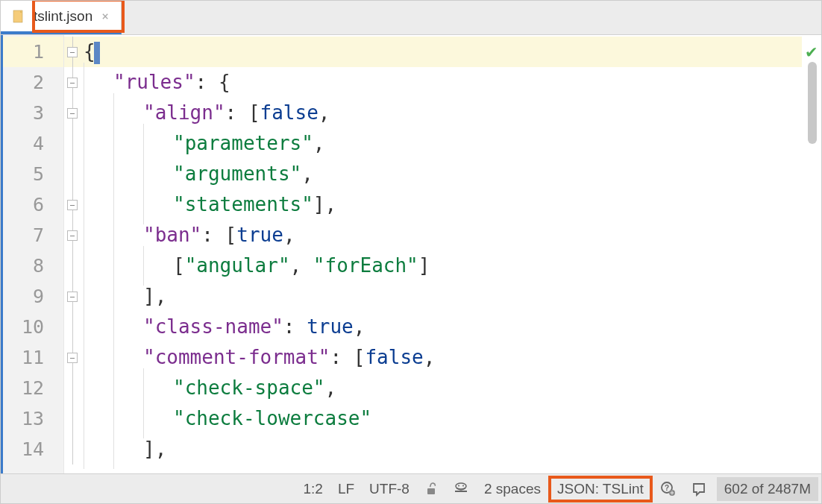 Image resolution: width=822 pixels, height=504 pixels. I want to click on text-cursor, so click(97, 53).